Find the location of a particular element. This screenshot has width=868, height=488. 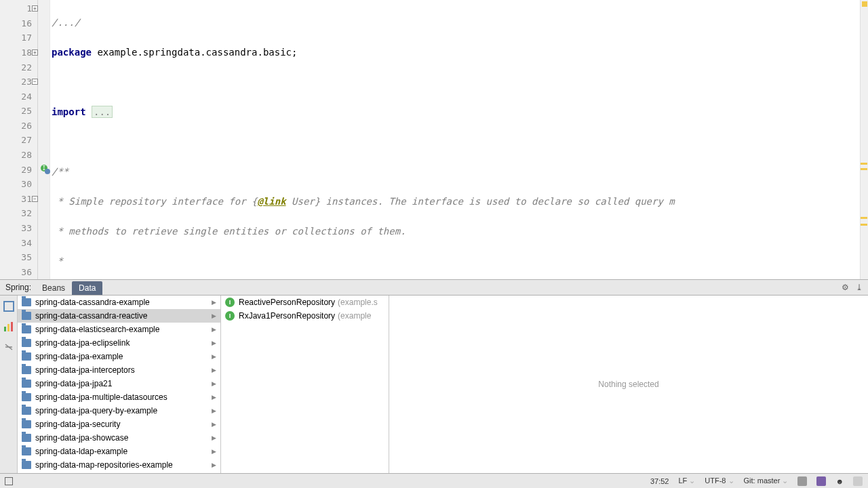

module-label: spring-data-cassandra-example is located at coordinates (92, 302).